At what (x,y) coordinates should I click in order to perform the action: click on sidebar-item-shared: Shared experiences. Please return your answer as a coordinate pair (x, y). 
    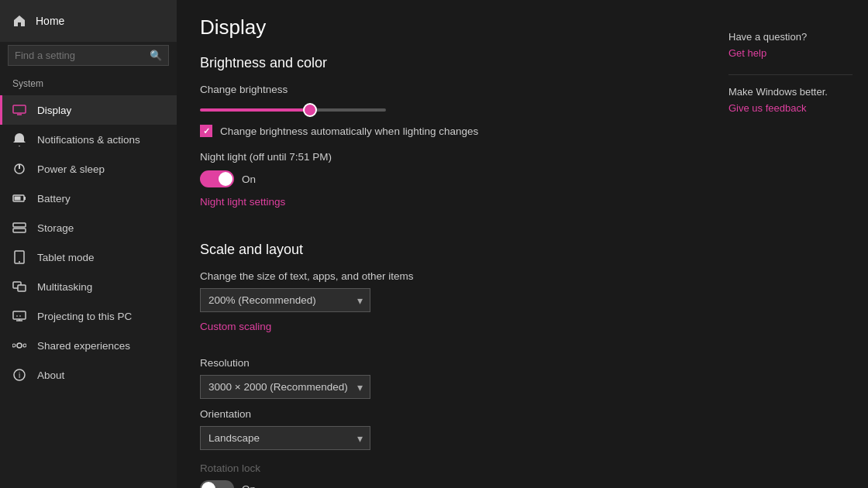
    Looking at the image, I should click on (88, 345).